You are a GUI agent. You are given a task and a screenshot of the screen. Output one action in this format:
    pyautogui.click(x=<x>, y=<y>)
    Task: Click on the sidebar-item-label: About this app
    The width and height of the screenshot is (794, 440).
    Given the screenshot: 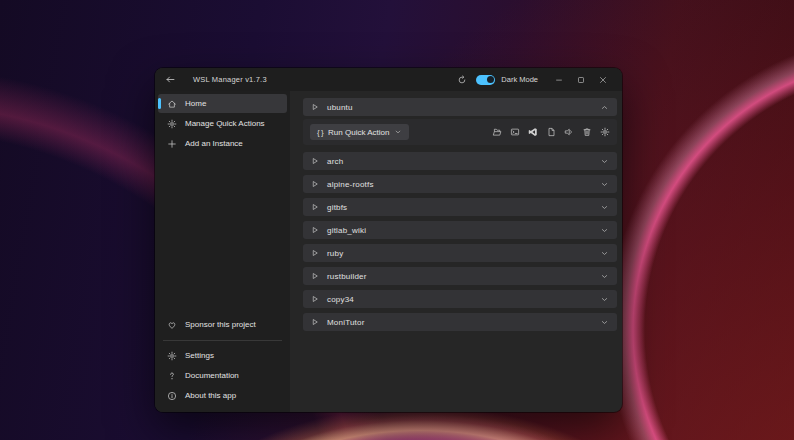 What is the action you would take?
    pyautogui.click(x=210, y=396)
    